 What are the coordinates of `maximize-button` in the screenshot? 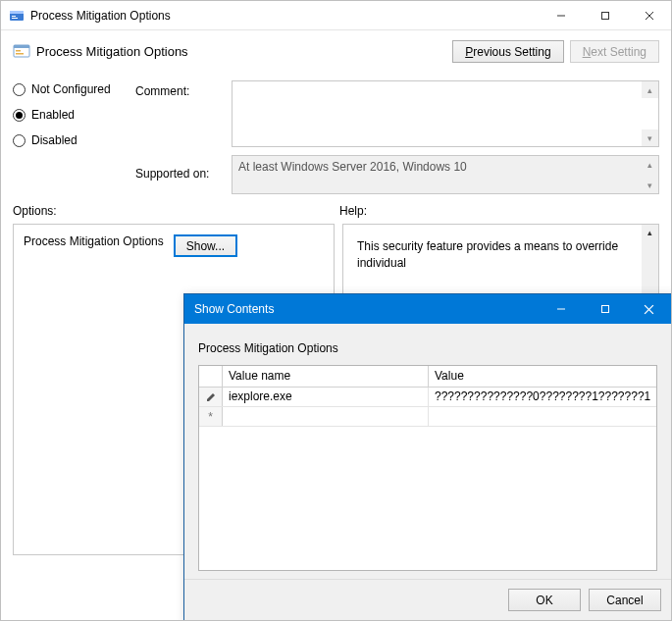 It's located at (604, 16).